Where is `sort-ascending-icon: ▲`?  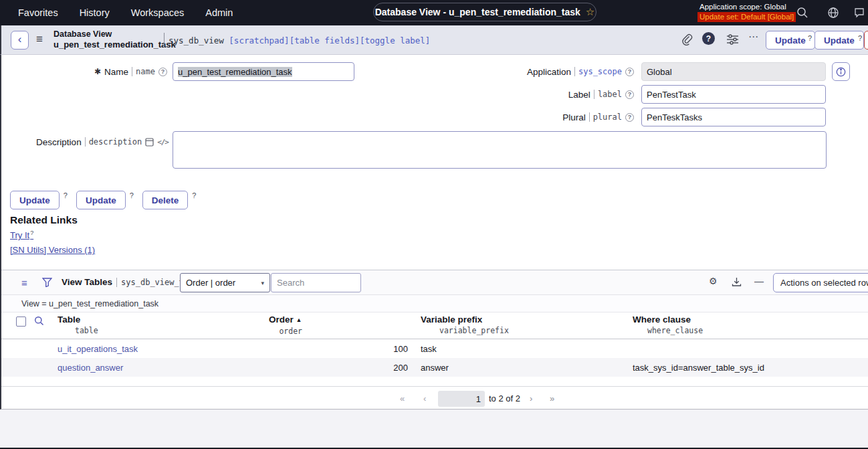
sort-ascending-icon: ▲ is located at coordinates (300, 320).